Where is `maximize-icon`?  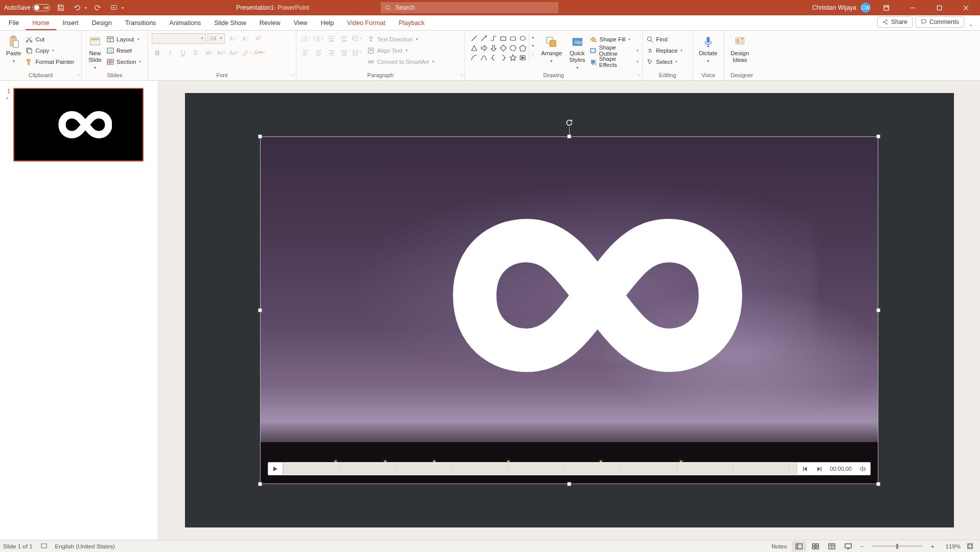 maximize-icon is located at coordinates (939, 8).